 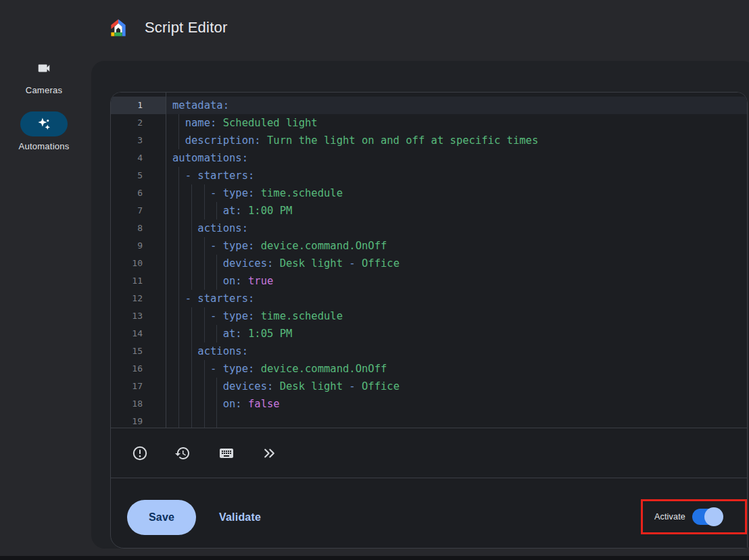 What do you see at coordinates (456, 334) in the screenshot?
I see `code-content: at: 1:05 PM` at bounding box center [456, 334].